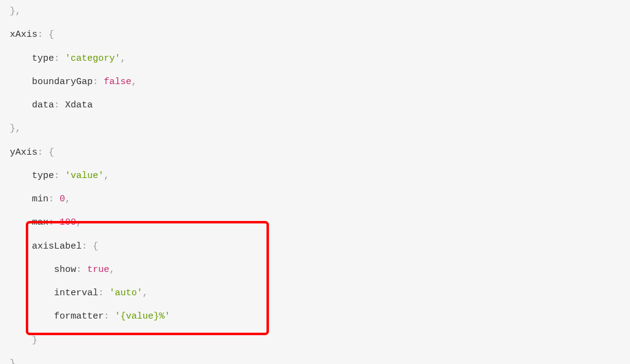 This screenshot has width=630, height=364. Describe the element at coordinates (142, 317) in the screenshot. I see `value-formatter: '{value}%'` at that location.